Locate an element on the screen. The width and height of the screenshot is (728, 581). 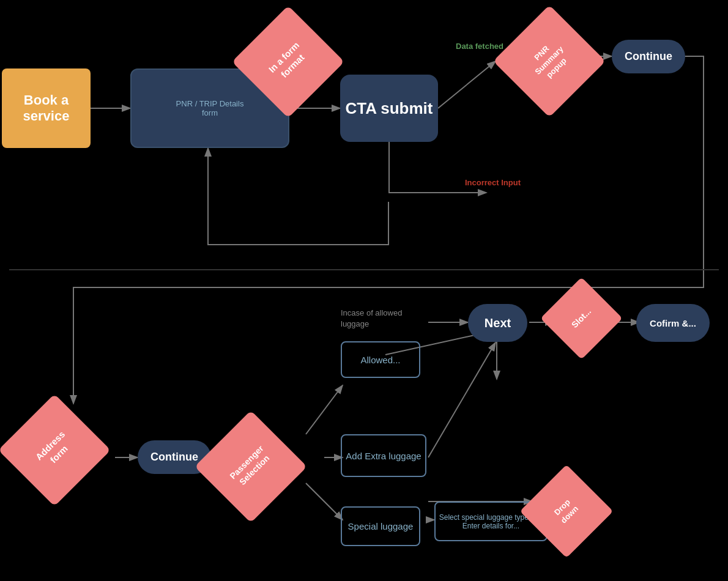
cta-submit-node: CTA submit is located at coordinates (389, 108).